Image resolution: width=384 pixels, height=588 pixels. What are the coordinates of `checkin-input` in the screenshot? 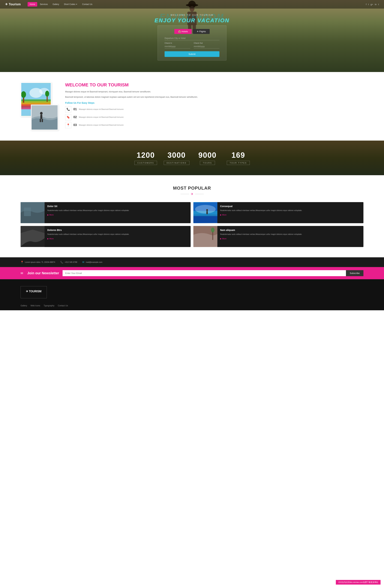 It's located at (177, 46).